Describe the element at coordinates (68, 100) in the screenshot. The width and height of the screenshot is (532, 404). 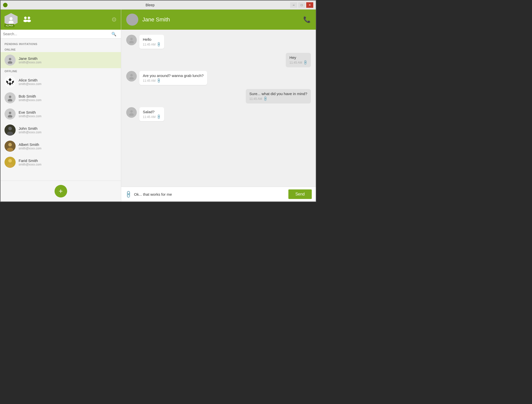
I see `contact-email-bob: smith@xxxx.com` at that location.